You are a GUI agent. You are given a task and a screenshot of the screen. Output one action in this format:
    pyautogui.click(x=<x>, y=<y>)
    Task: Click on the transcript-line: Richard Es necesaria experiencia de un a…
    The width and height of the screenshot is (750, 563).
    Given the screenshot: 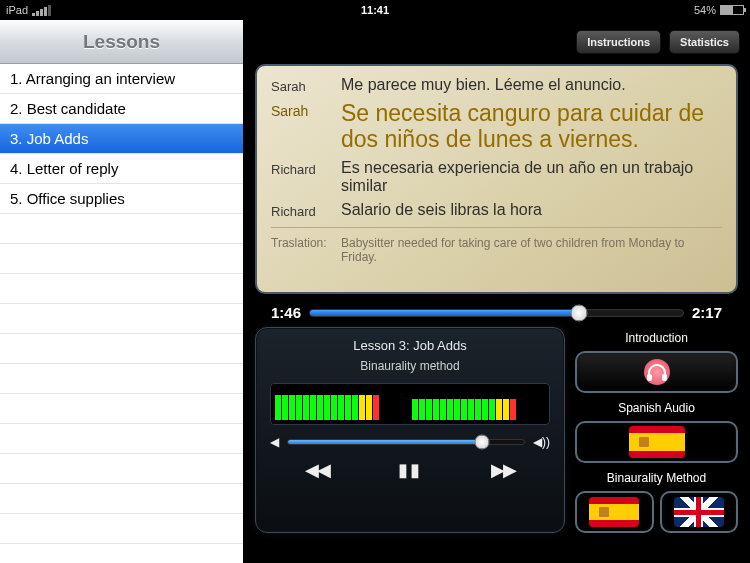 What is the action you would take?
    pyautogui.click(x=496, y=177)
    